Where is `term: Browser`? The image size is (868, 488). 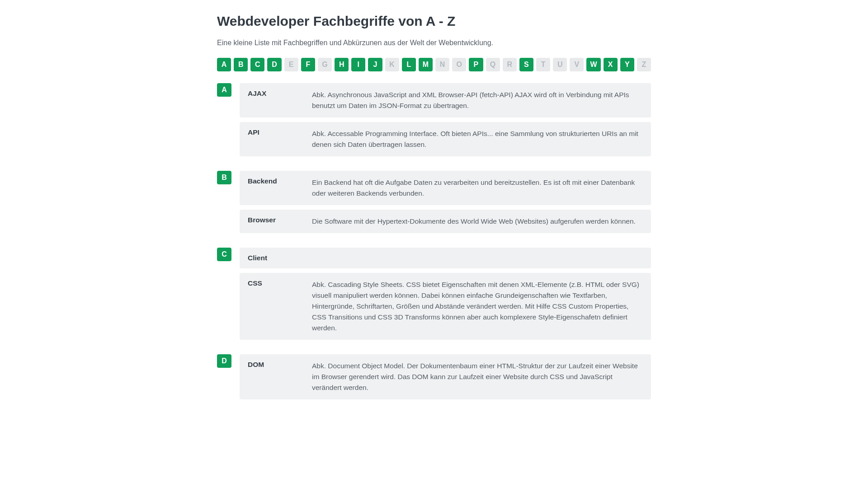 term: Browser is located at coordinates (275, 220).